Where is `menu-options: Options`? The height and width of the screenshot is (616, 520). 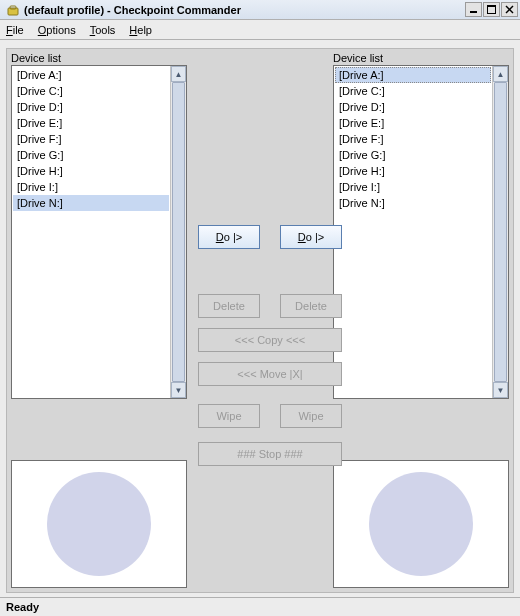 menu-options: Options is located at coordinates (57, 30).